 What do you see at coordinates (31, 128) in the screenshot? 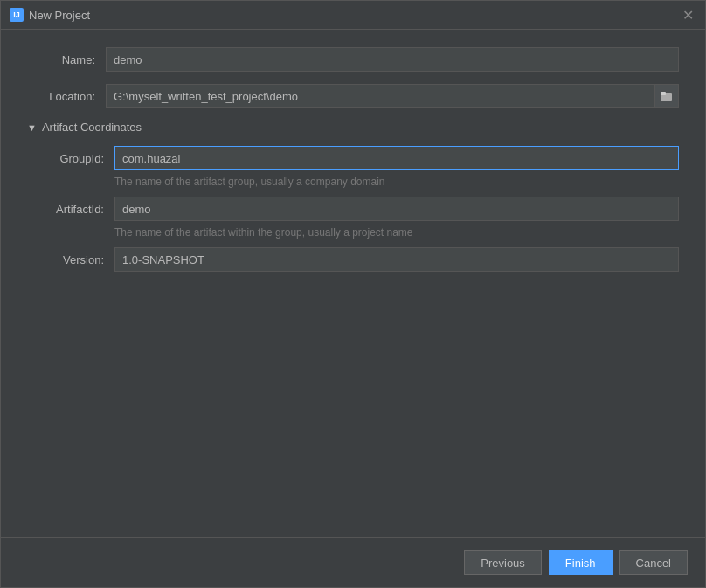
I see `section-collapse-arrow: ▼` at bounding box center [31, 128].